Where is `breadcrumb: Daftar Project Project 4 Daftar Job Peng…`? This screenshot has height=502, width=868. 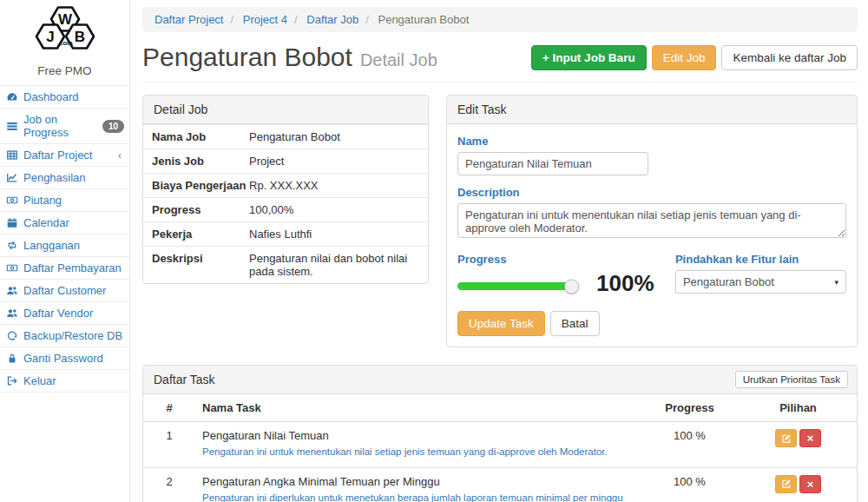 breadcrumb: Daftar Project Project 4 Daftar Job Peng… is located at coordinates (500, 19).